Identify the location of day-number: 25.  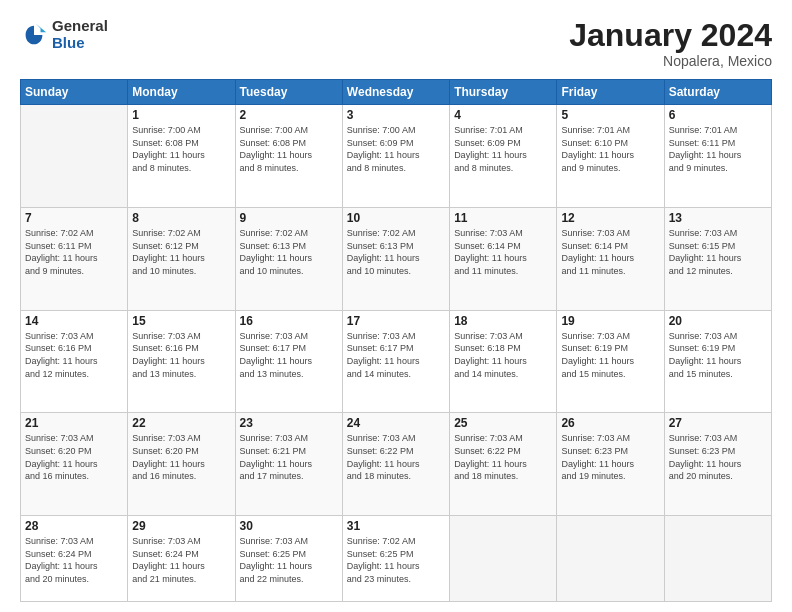
(503, 423).